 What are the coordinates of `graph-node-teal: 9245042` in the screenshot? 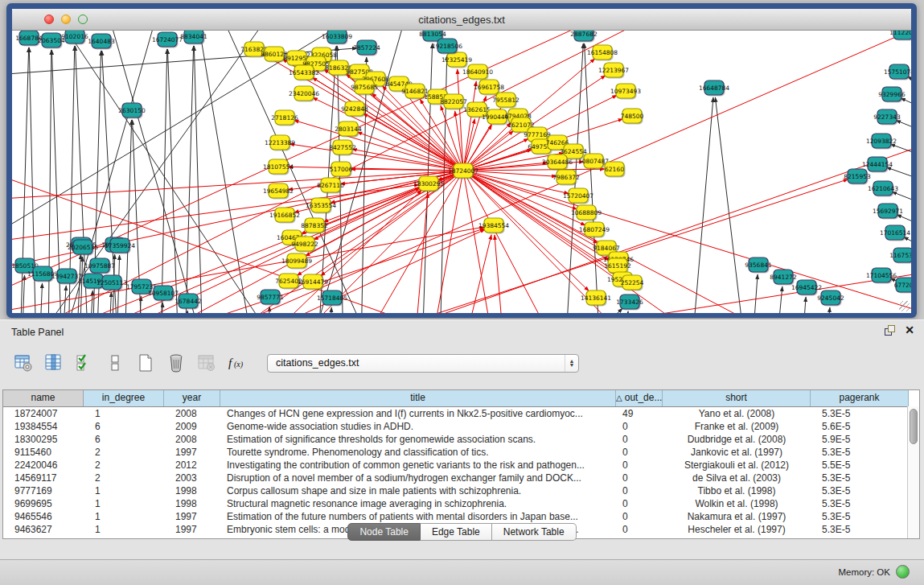 It's located at (831, 299).